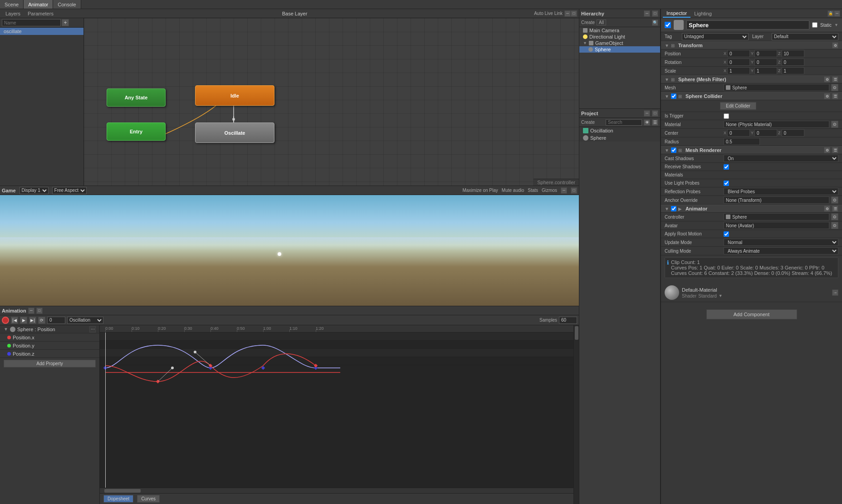 This screenshot has width=842, height=504. I want to click on collider-enabled, so click(674, 96).